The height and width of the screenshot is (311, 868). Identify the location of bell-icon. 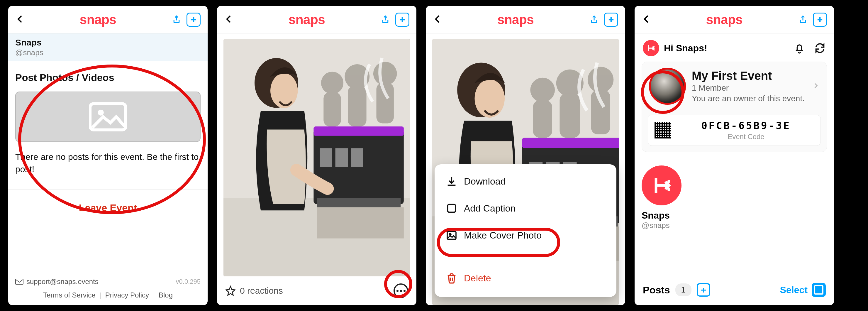
(799, 48).